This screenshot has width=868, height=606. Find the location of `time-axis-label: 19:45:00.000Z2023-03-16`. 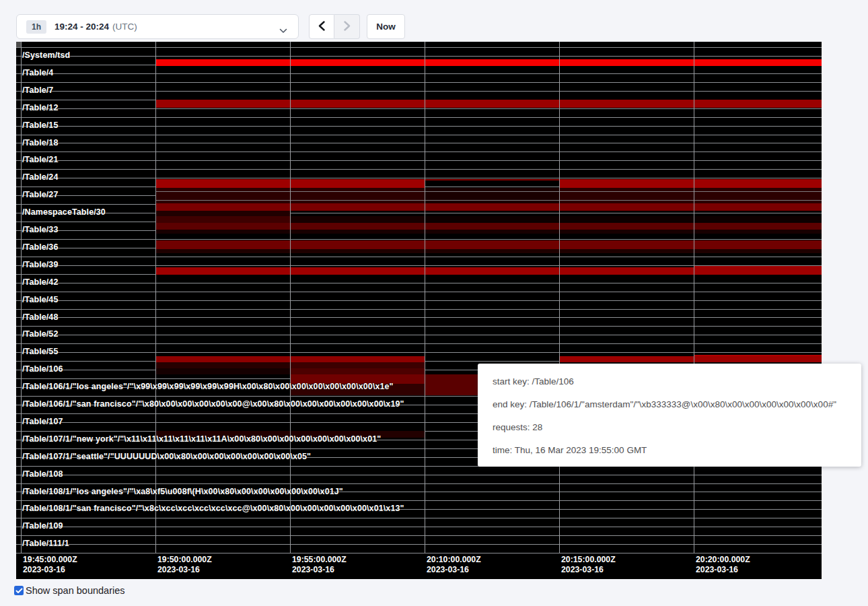

time-axis-label: 19:45:00.000Z2023-03-16 is located at coordinates (50, 565).